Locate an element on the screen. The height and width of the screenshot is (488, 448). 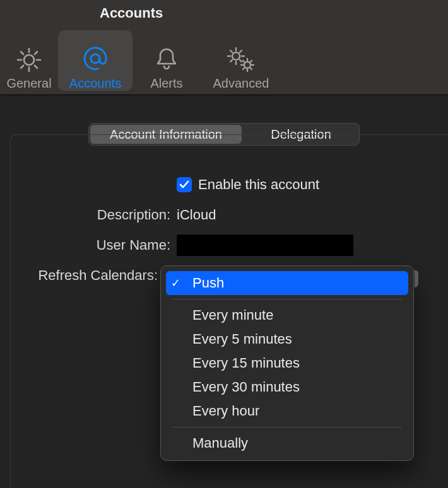
menu-item-manually: Manually is located at coordinates (287, 443).